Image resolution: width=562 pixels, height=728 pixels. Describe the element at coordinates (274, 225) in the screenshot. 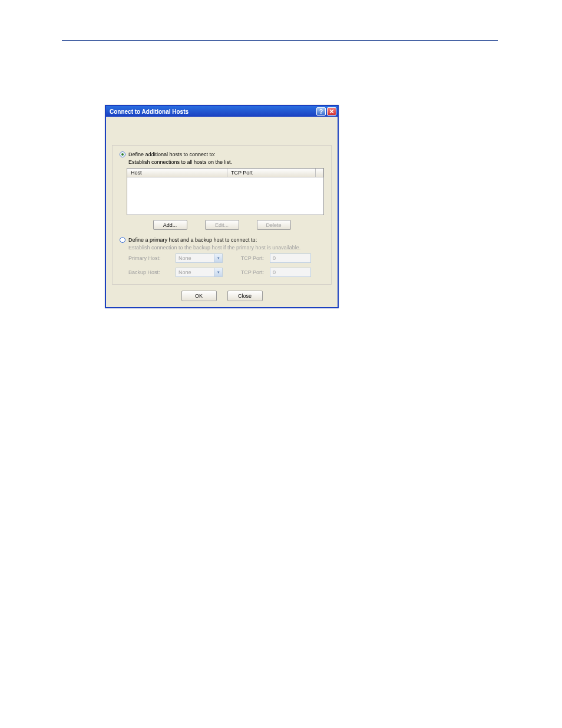

I see `delete-button: Delete` at that location.